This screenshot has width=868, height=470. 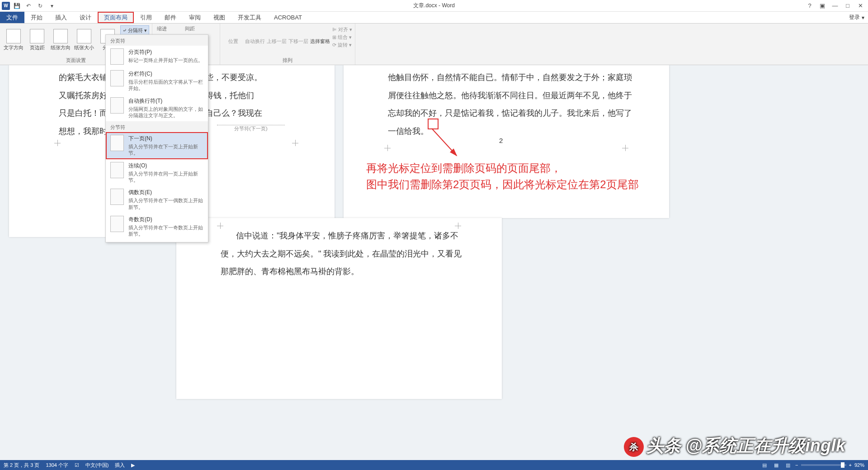 What do you see at coordinates (850, 465) in the screenshot?
I see `zoom-in-button: +` at bounding box center [850, 465].